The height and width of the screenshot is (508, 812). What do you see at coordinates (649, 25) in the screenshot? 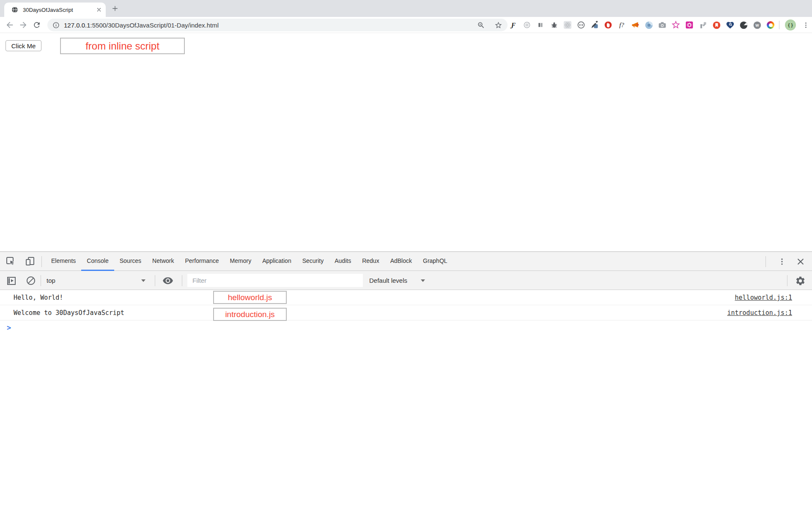
I see `swirl-circle-icon` at bounding box center [649, 25].